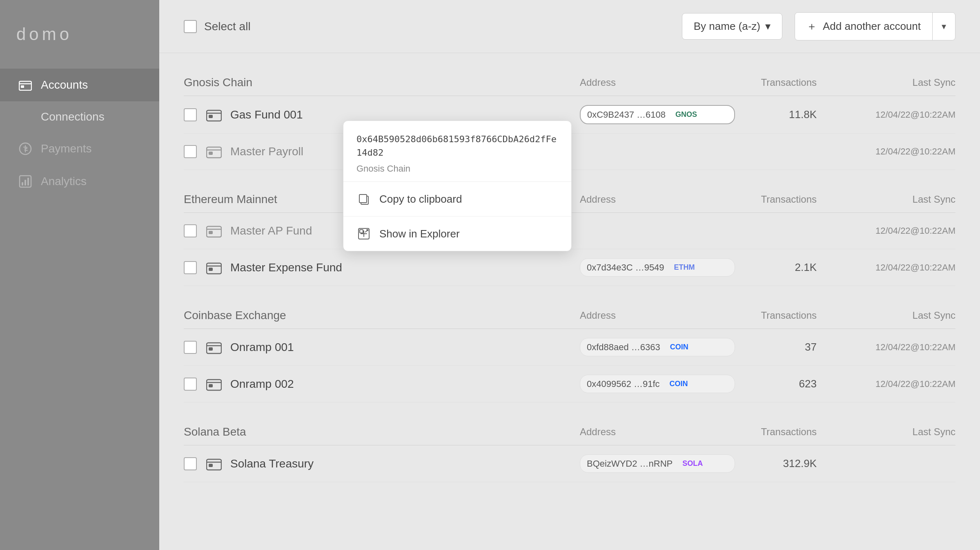 The image size is (980, 550). What do you see at coordinates (570, 27) in the screenshot?
I see `top-bar: Select all By name (a-z) ▾ ＋ Add another…` at bounding box center [570, 27].